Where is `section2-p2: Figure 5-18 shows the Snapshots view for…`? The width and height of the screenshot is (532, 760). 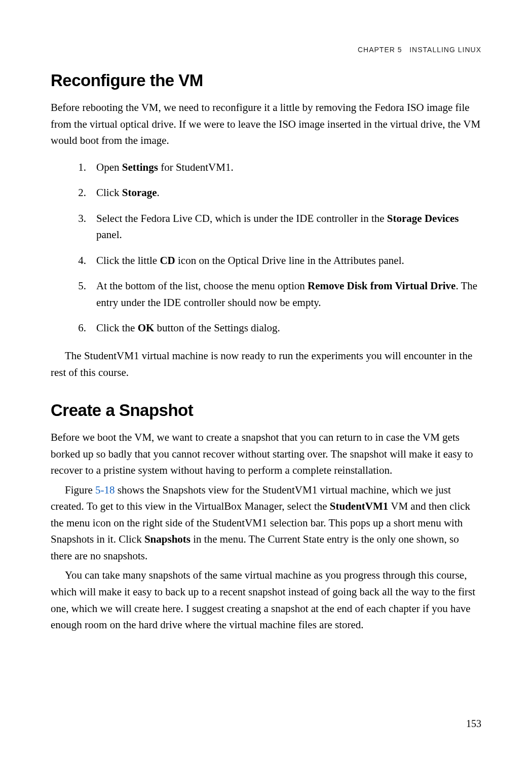
section2-p2: Figure 5-18 shows the Snapshots view for… is located at coordinates (266, 523).